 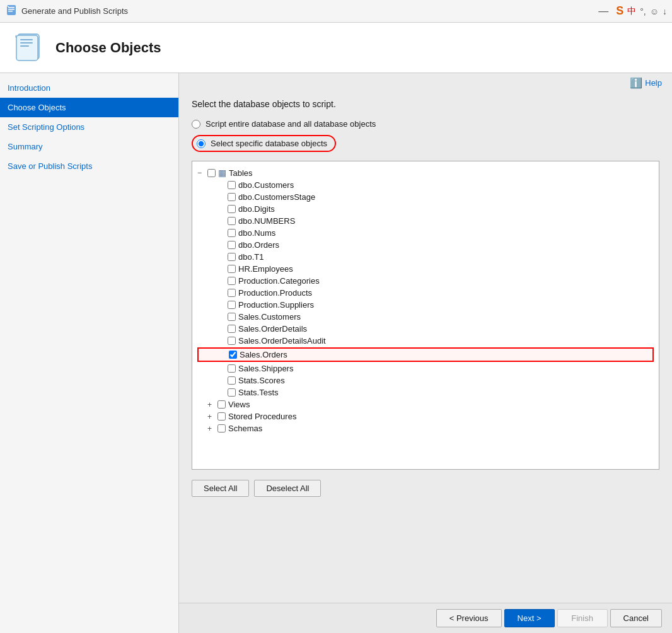 What do you see at coordinates (232, 209) in the screenshot?
I see `checkbox-dbo-digits` at bounding box center [232, 209].